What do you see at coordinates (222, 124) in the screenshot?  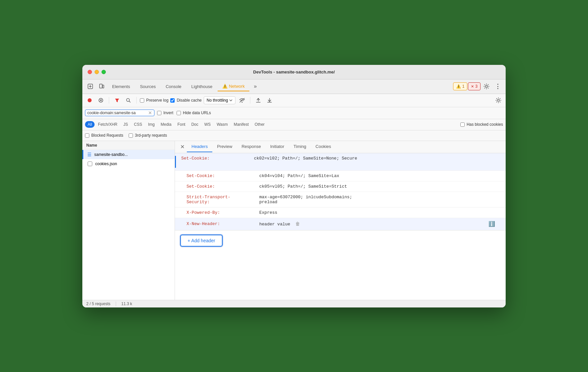 I see `type-tab-wasm: Wasm` at bounding box center [222, 124].